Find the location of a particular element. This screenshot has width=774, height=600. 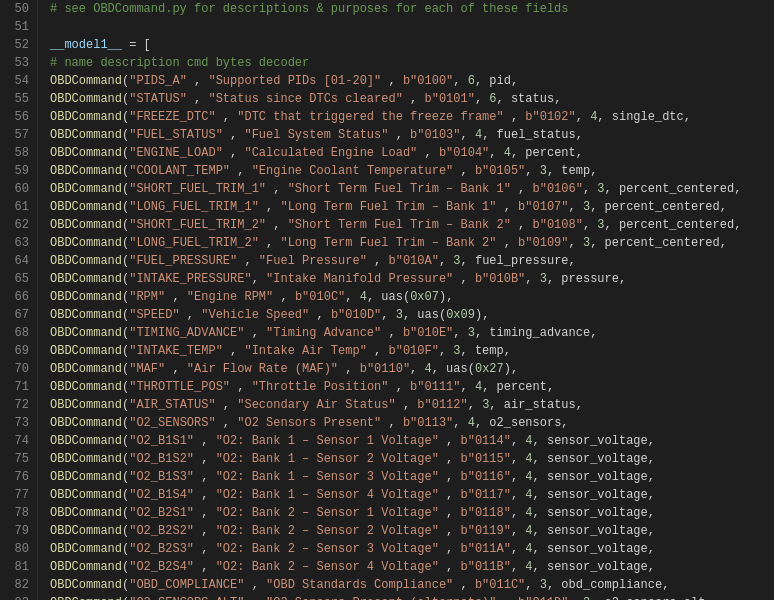

code-line: OBDCommand("FUEL_STATUS" , "Fuel System … is located at coordinates (412, 135).